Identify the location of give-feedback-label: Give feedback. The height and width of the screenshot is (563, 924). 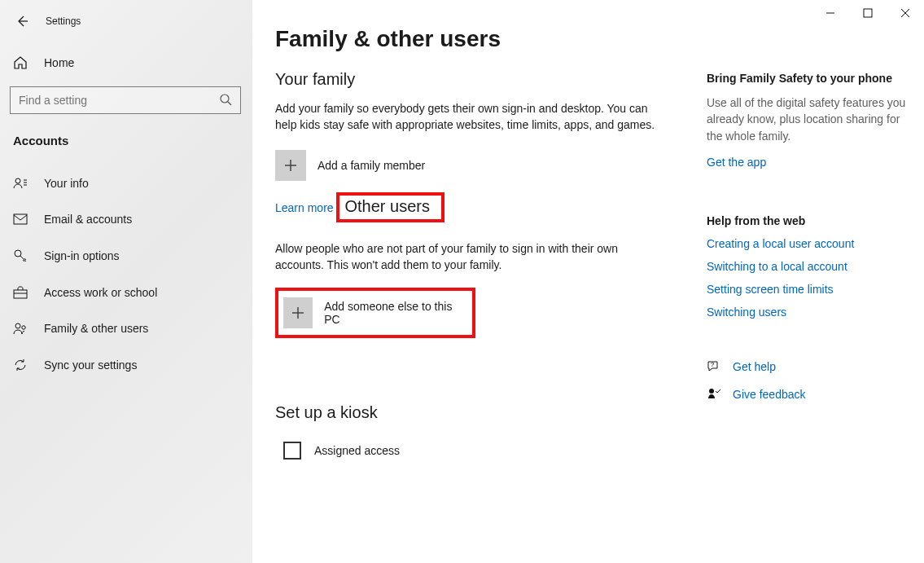
(769, 394).